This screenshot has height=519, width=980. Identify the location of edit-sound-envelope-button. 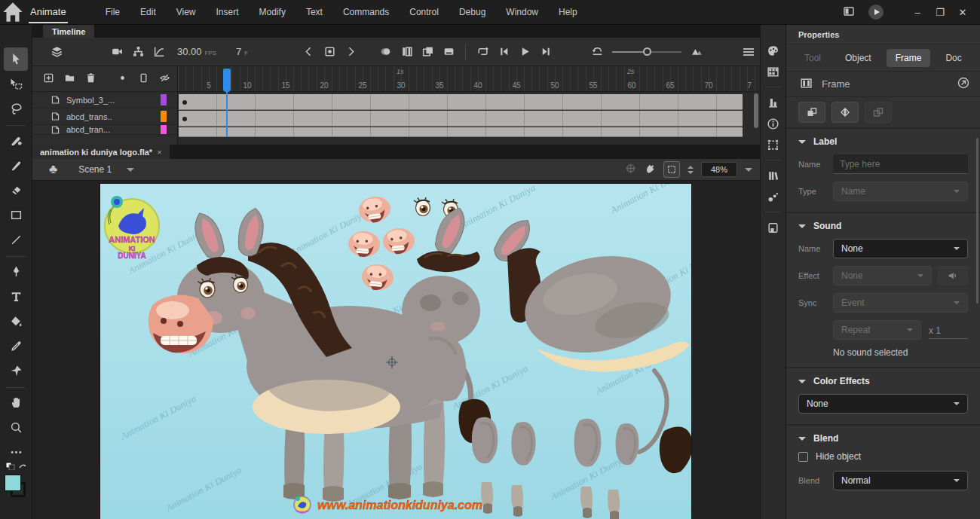
(953, 276).